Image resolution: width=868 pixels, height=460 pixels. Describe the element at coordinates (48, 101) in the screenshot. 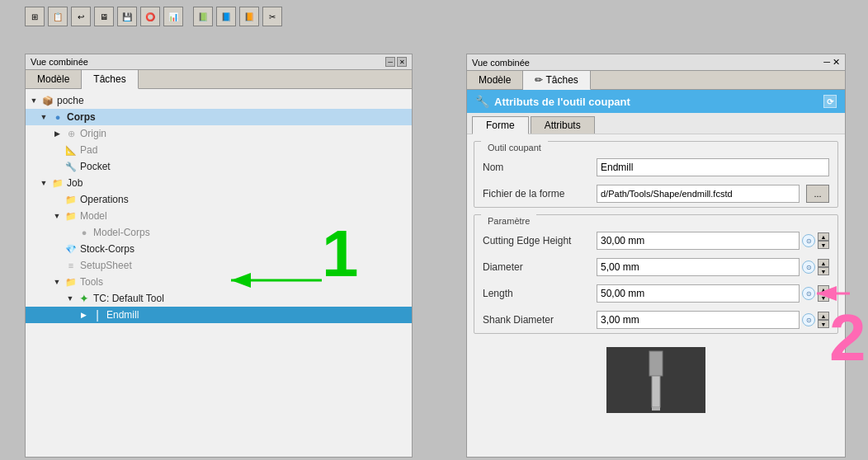

I see `icon-poche: 📦` at that location.